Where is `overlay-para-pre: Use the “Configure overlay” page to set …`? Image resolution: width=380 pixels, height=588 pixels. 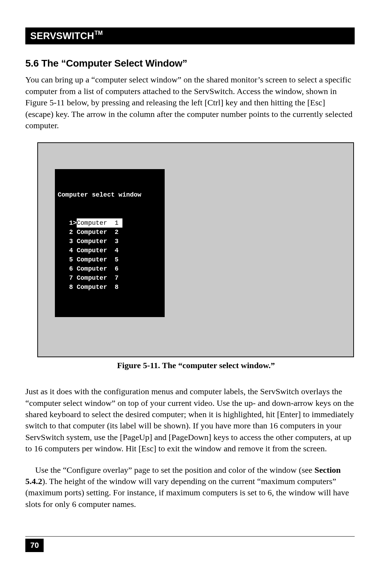
overlay-para-pre: Use the “Configure overlay” page to set … is located at coordinates (175, 470).